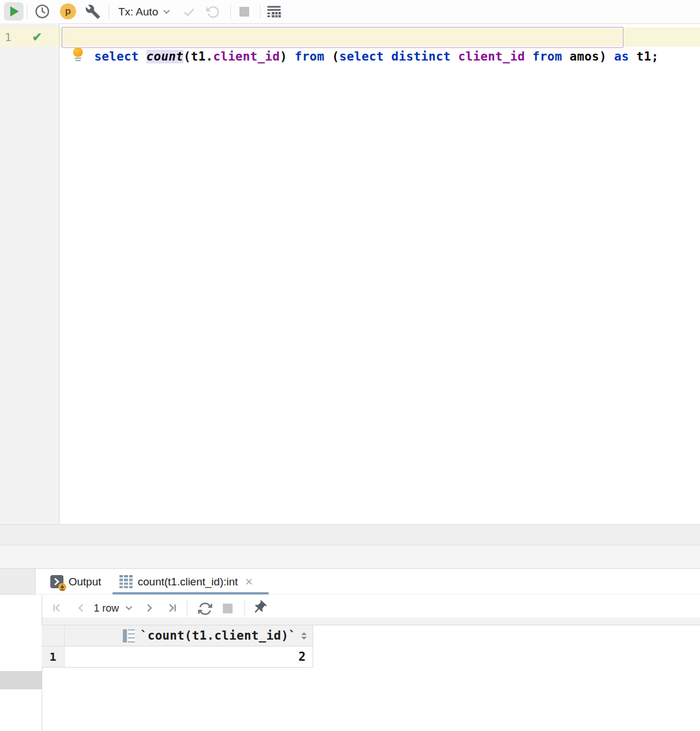 This screenshot has height=731, width=700. What do you see at coordinates (227, 609) in the screenshot?
I see `stop-query-button` at bounding box center [227, 609].